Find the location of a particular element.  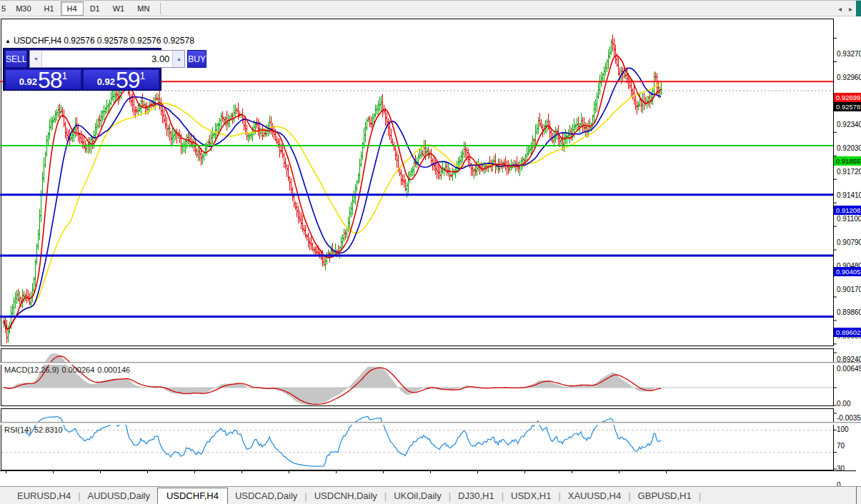

tab-audusd-daily: AUDUSD,Daily is located at coordinates (119, 495).